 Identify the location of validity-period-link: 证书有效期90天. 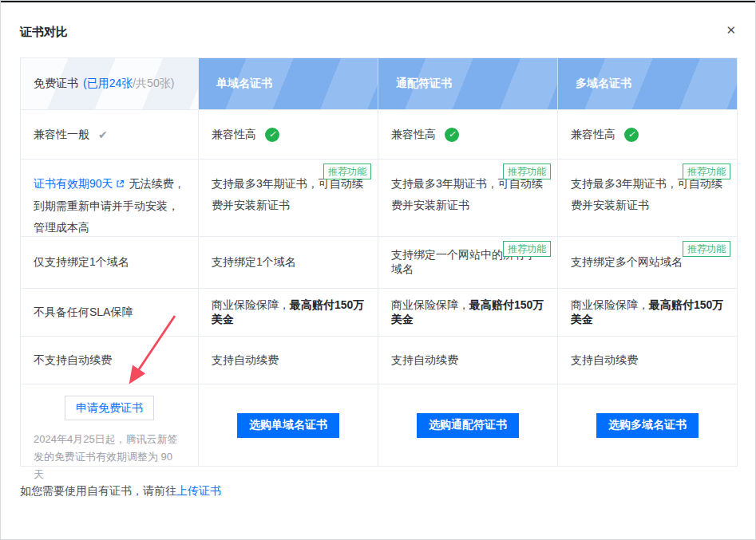
(73, 183).